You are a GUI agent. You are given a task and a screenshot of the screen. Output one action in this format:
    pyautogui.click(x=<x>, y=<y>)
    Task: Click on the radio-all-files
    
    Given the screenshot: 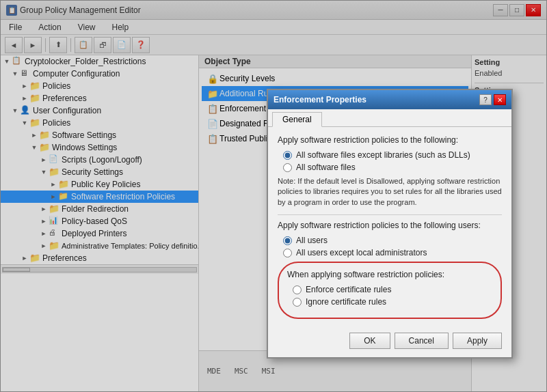 What is the action you would take?
    pyautogui.click(x=287, y=168)
    